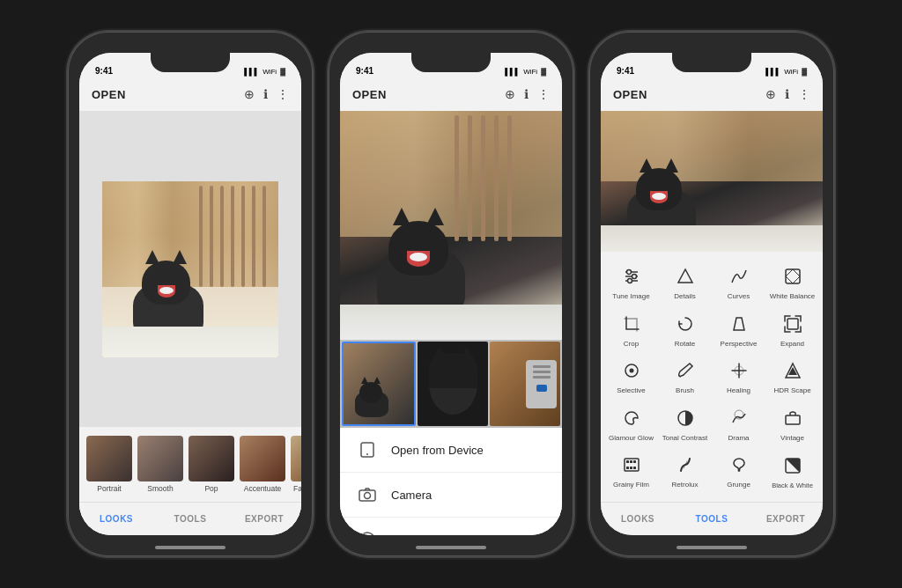 Image resolution: width=902 pixels, height=588 pixels. I want to click on grunge-icon, so click(739, 465).